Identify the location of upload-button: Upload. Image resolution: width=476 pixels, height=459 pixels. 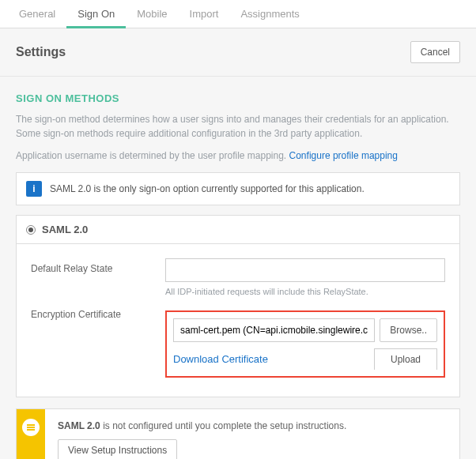
(406, 359).